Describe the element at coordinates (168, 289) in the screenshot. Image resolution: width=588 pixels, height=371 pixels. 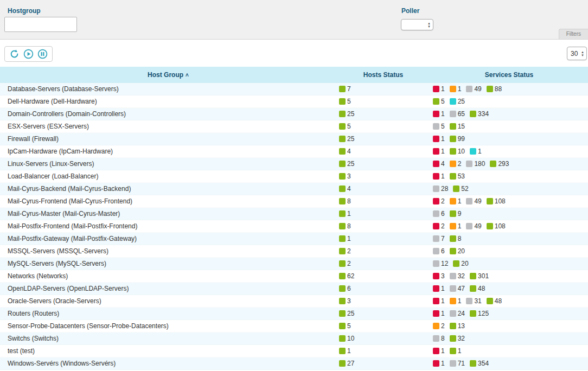
I see `hostgroup-name: OpenLDAP-Servers (OpenLDAP-Servers)` at that location.